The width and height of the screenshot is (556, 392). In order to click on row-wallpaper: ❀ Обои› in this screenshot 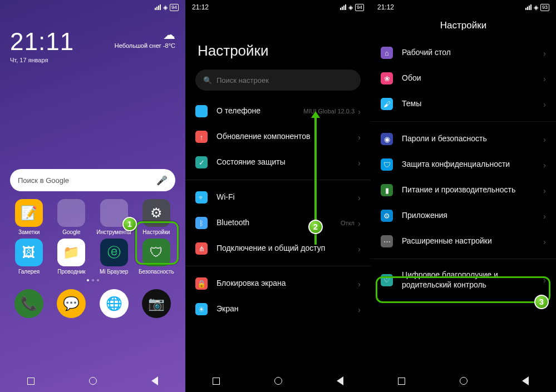, I will do `click(463, 78)`.